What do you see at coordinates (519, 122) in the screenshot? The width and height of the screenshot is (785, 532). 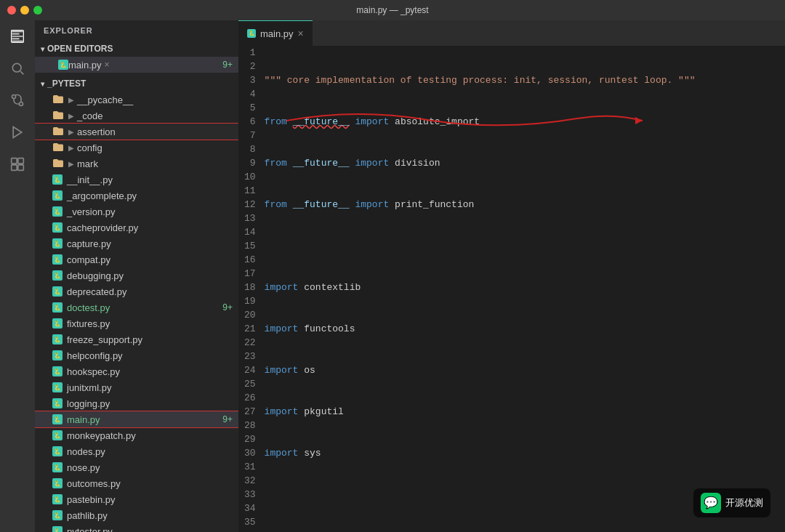 I see `code-line-2: from __future__ import absolute_import` at bounding box center [519, 122].